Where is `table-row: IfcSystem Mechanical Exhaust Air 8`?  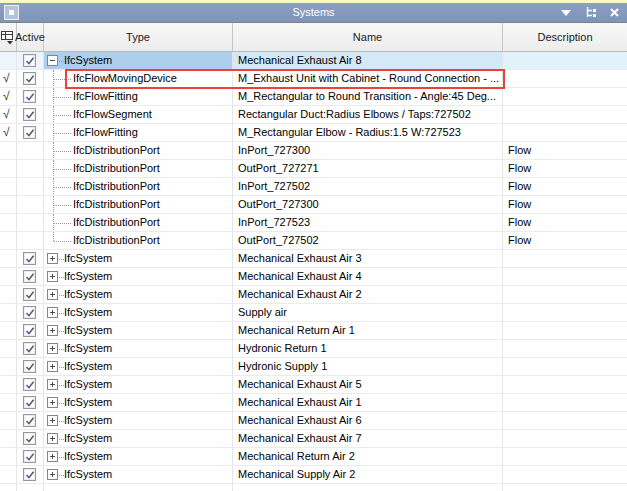
table-row: IfcSystem Mechanical Exhaust Air 8 is located at coordinates (314, 61).